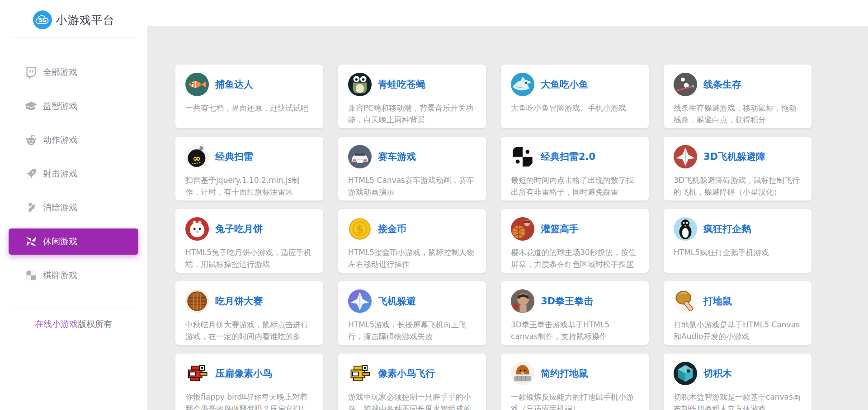 The width and height of the screenshot is (868, 410). What do you see at coordinates (412, 241) in the screenshot?
I see `game-card: $ 接金币 HTML5接金币小游戏，鼠标控制人物左右移动进行操作` at bounding box center [412, 241].